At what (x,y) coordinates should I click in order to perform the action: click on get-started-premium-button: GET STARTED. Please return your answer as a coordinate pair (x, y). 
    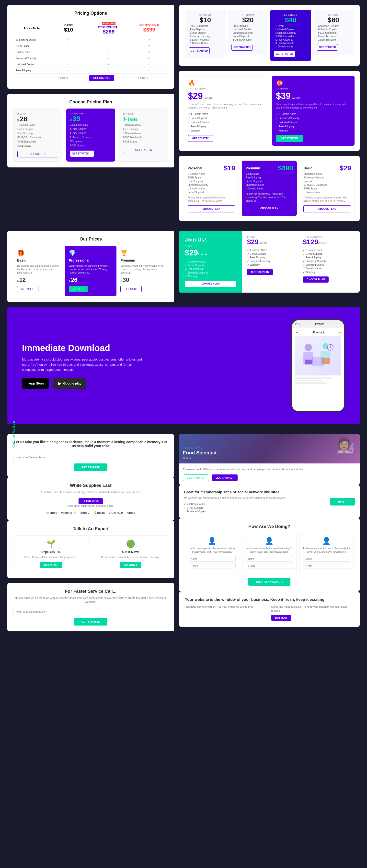
    Looking at the image, I should click on (289, 138).